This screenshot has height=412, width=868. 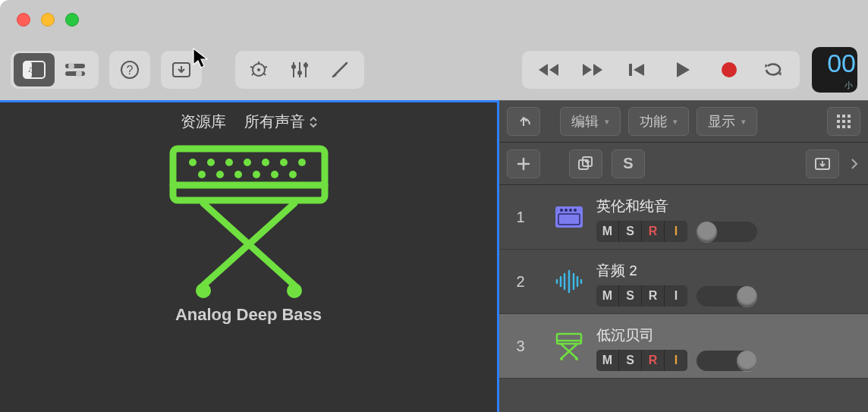 What do you see at coordinates (661, 70) in the screenshot?
I see `transport-controls` at bounding box center [661, 70].